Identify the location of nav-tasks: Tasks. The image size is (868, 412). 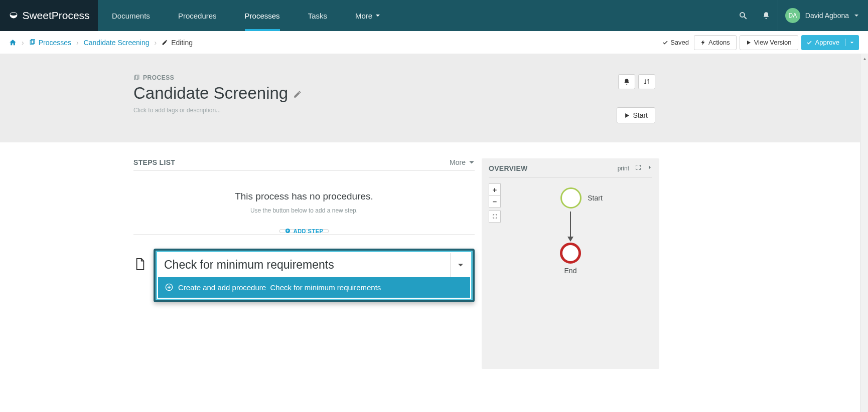
(318, 16).